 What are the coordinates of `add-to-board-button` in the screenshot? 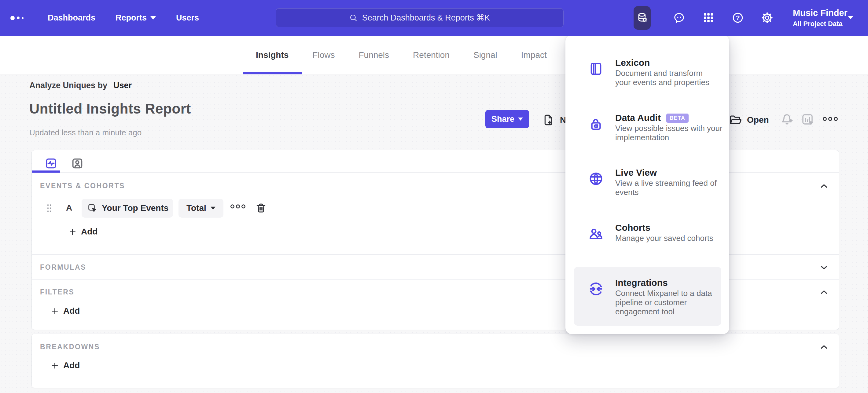 It's located at (807, 119).